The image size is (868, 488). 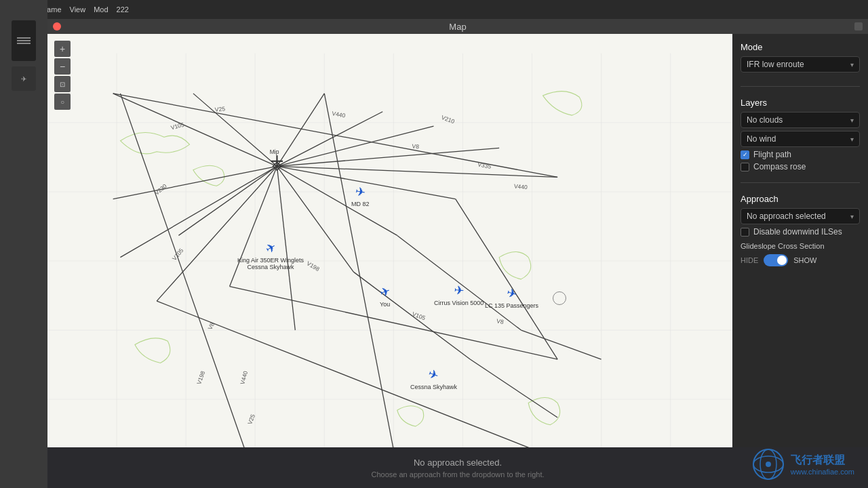 What do you see at coordinates (800, 103) in the screenshot?
I see `layers-title: Layers` at bounding box center [800, 103].